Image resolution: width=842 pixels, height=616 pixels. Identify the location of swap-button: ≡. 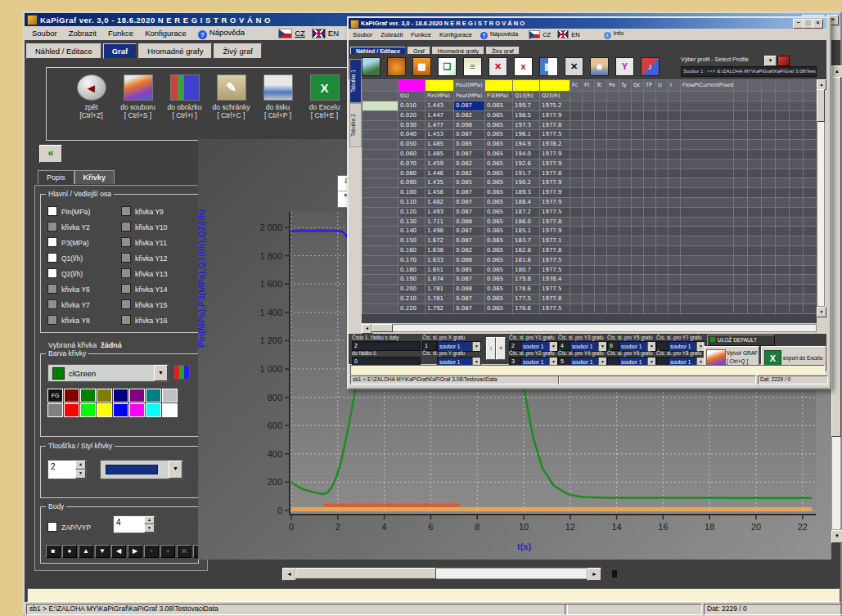
(501, 348).